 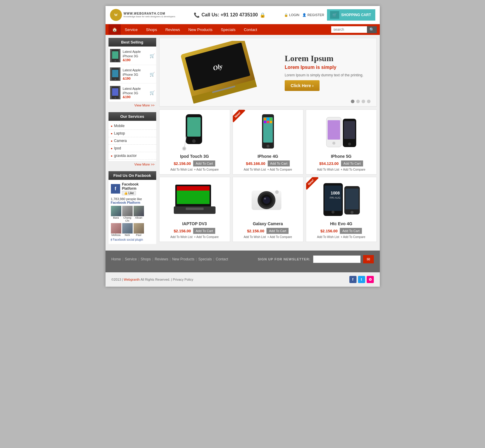 What do you see at coordinates (183, 259) in the screenshot?
I see `footer-new-products: New Products` at bounding box center [183, 259].